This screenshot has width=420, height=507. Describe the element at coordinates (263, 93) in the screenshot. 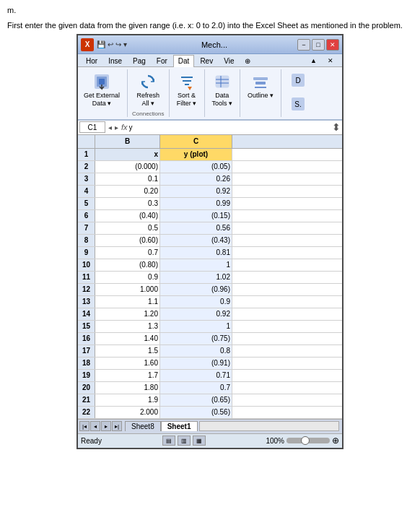

I see `ribbon-group-outline: Outline ▾` at that location.